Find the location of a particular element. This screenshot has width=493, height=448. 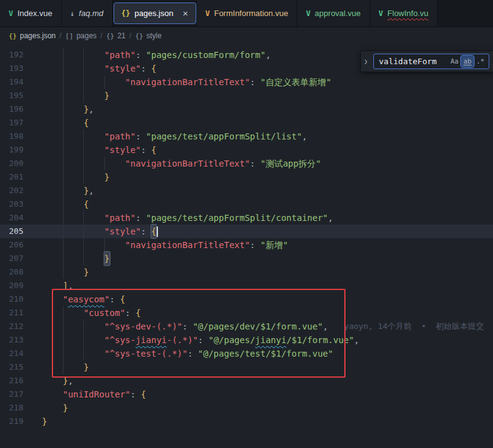

line-number: 204 is located at coordinates (12, 218).